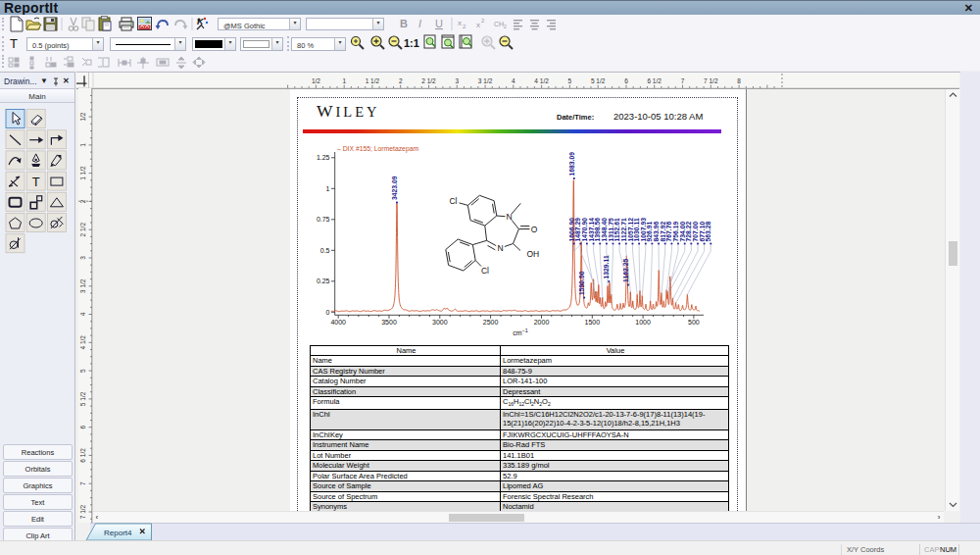  What do you see at coordinates (582, 282) in the screenshot?
I see `svg-text: 1590.50` at bounding box center [582, 282].